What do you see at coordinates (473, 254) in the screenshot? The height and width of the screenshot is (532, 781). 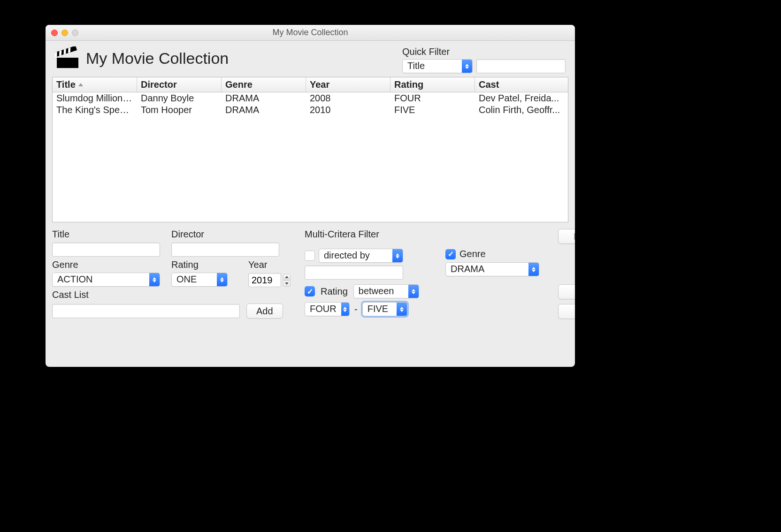 I see `genre-filter-label: Genre` at bounding box center [473, 254].